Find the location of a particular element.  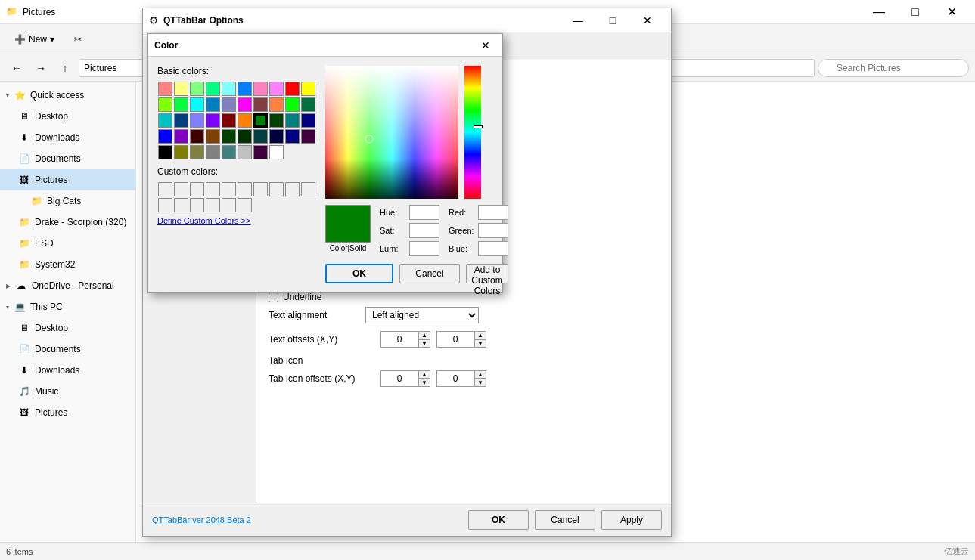

spectrum-canvas is located at coordinates (392, 132).